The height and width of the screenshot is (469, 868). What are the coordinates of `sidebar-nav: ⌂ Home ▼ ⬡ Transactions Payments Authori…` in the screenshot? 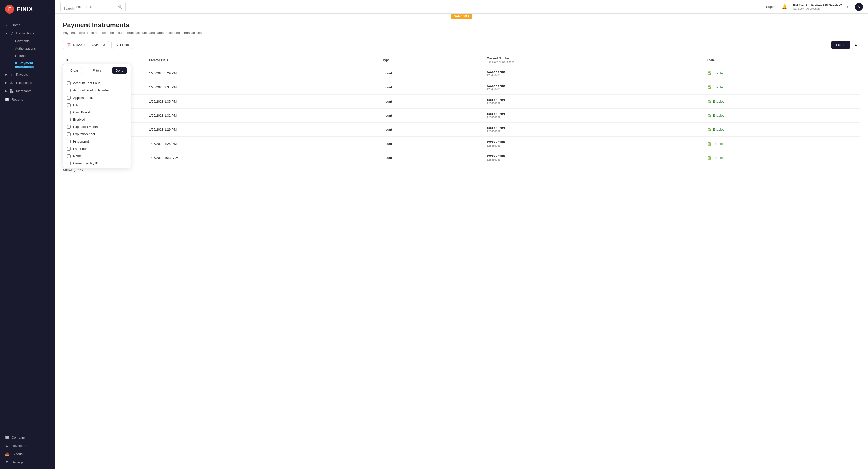 It's located at (28, 224).